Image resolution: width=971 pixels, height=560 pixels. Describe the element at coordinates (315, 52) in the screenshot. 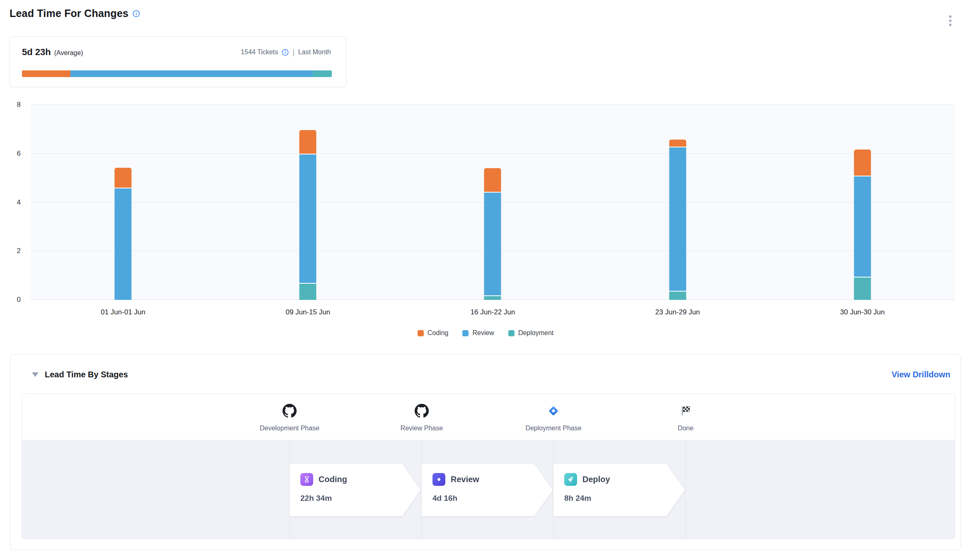

I see `period-label: Last Month` at that location.